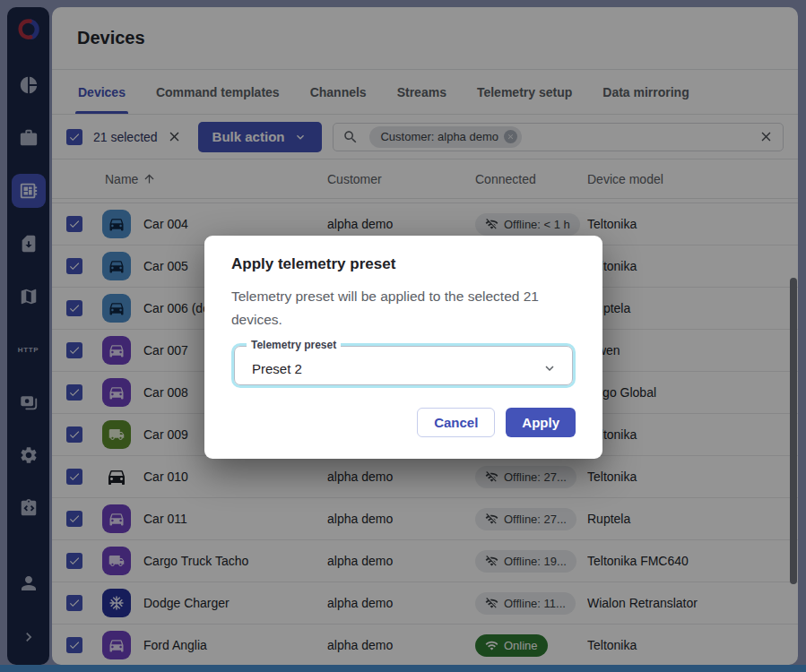 The width and height of the screenshot is (806, 672). What do you see at coordinates (277, 369) in the screenshot?
I see `field-value: Preset 2` at bounding box center [277, 369].